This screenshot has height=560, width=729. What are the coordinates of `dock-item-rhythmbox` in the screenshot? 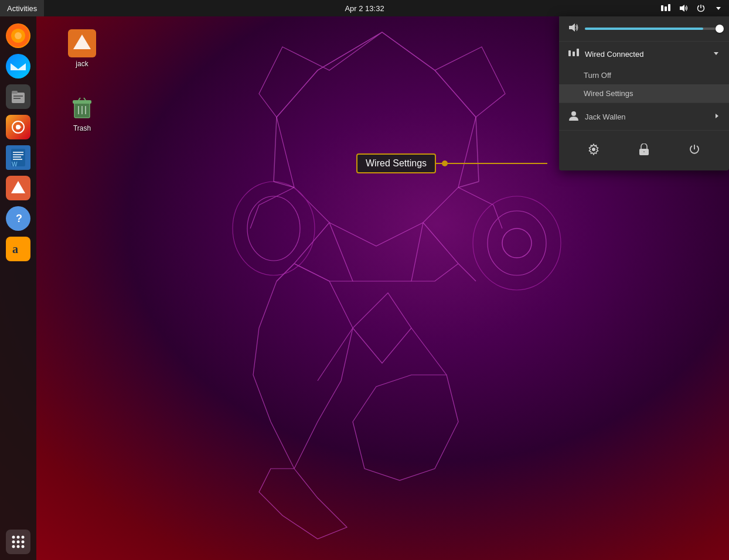 It's located at (18, 127).